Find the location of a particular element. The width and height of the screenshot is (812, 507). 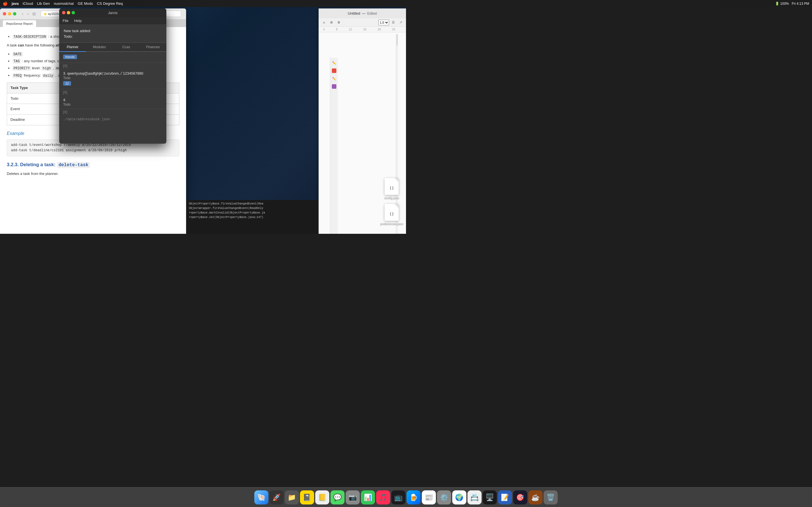

scrollbar-thumb is located at coordinates (397, 40).